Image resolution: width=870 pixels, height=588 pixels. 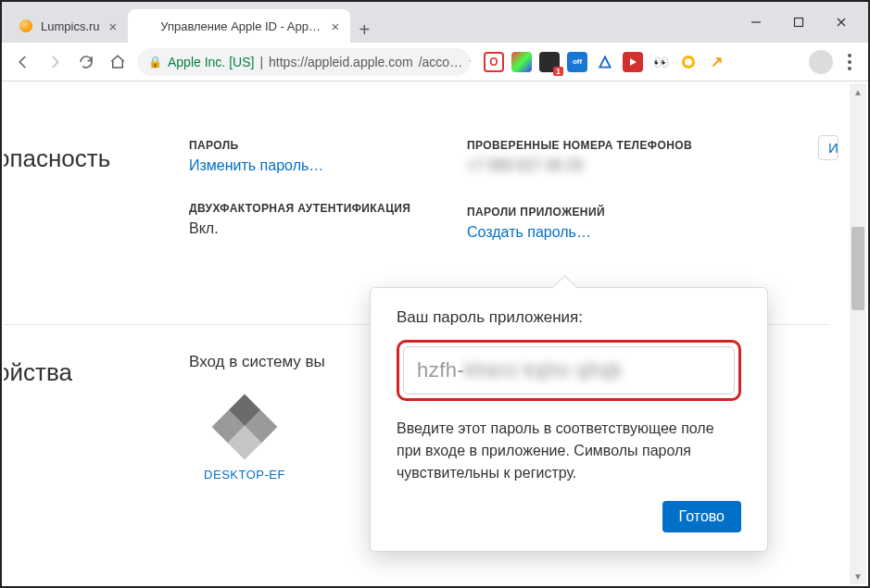 I want to click on app-passwords-label: ПАРОЛИ ПРИЛОЖЕНИЙ, so click(x=649, y=212).